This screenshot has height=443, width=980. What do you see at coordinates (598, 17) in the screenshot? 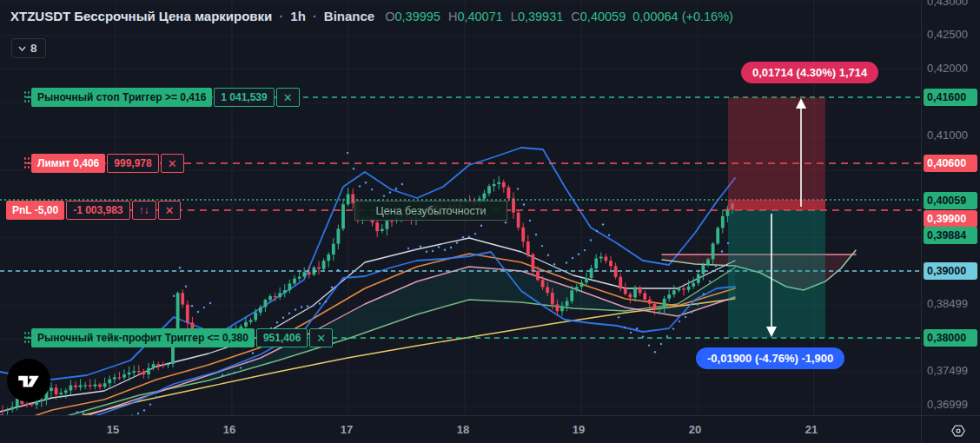
I see `ohlc-item: C0,40059` at bounding box center [598, 17].